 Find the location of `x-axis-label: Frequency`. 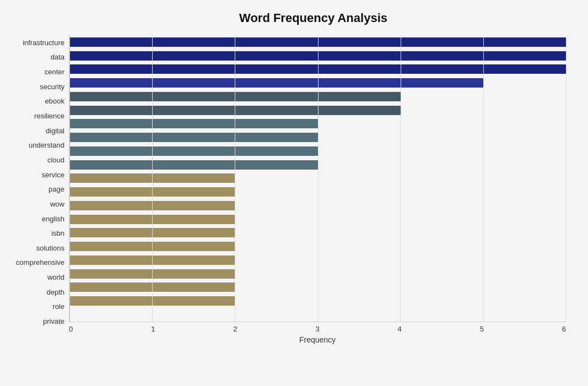

x-axis-label: Frequency is located at coordinates (317, 340).